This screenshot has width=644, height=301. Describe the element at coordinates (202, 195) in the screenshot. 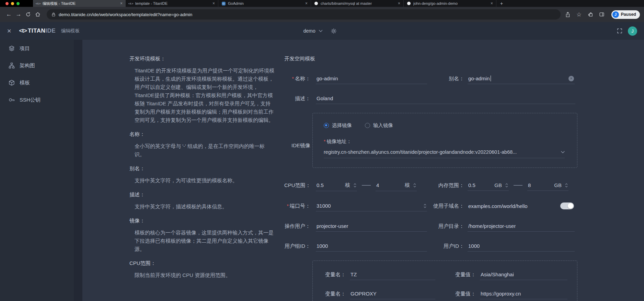

I see `doc-heading: 描述：` at that location.